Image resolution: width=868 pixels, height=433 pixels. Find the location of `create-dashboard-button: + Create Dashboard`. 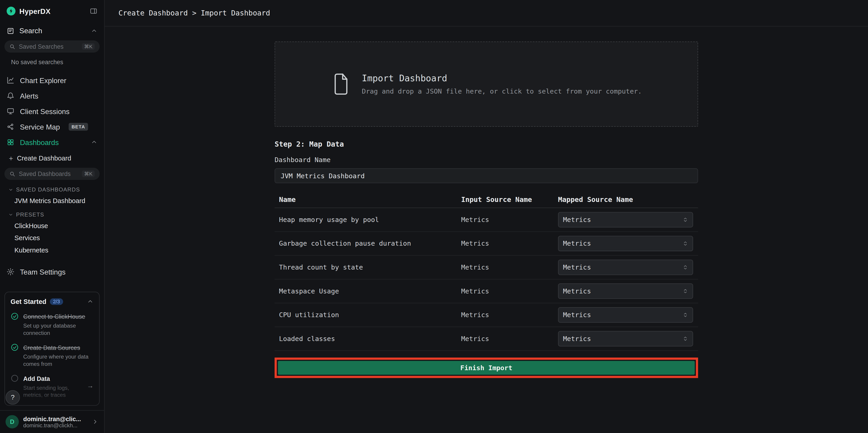

create-dashboard-button: + Create Dashboard is located at coordinates (52, 158).